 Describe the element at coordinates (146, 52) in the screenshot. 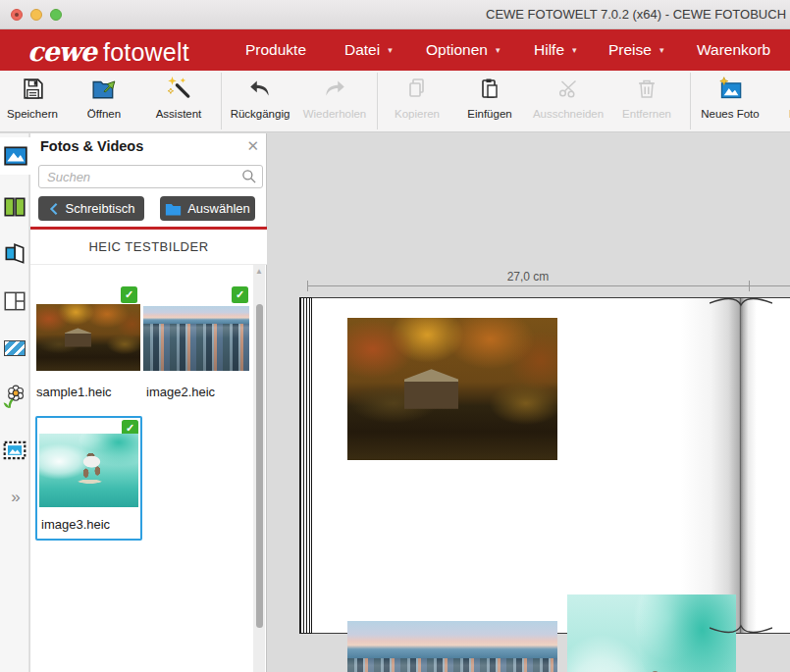

I see `logo-word-text: fotowelt` at that location.